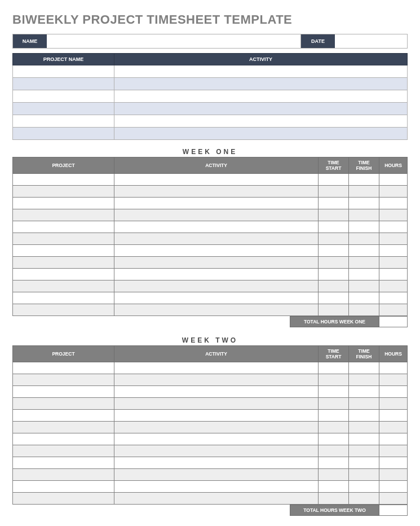 The width and height of the screenshot is (420, 526). What do you see at coordinates (371, 41) in the screenshot?
I see `date-input` at bounding box center [371, 41].